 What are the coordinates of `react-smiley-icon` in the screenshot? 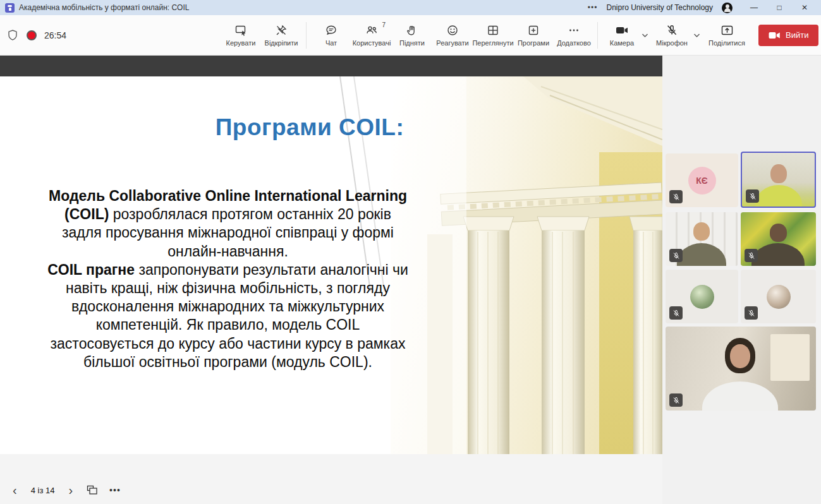 It's located at (453, 30).